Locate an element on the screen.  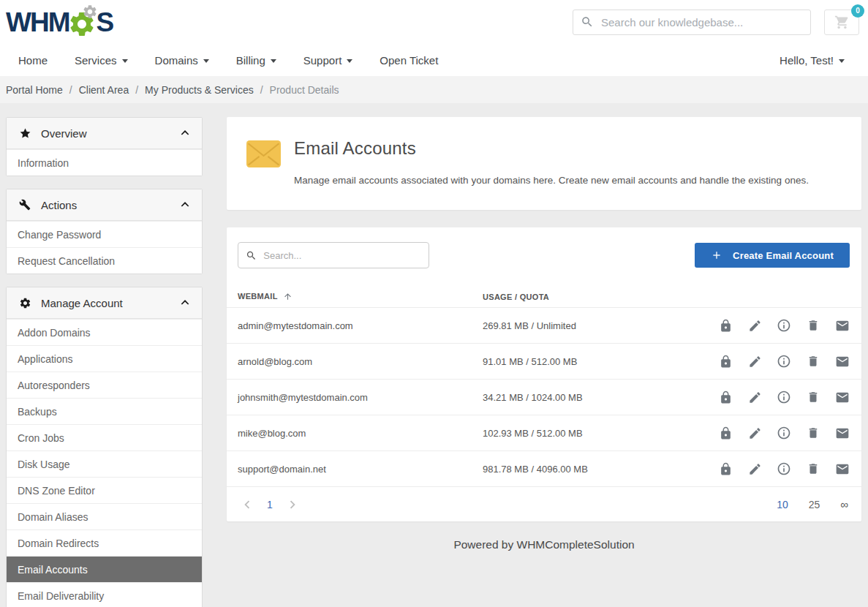
sidebar-item-backups: Backups is located at coordinates (104, 411).